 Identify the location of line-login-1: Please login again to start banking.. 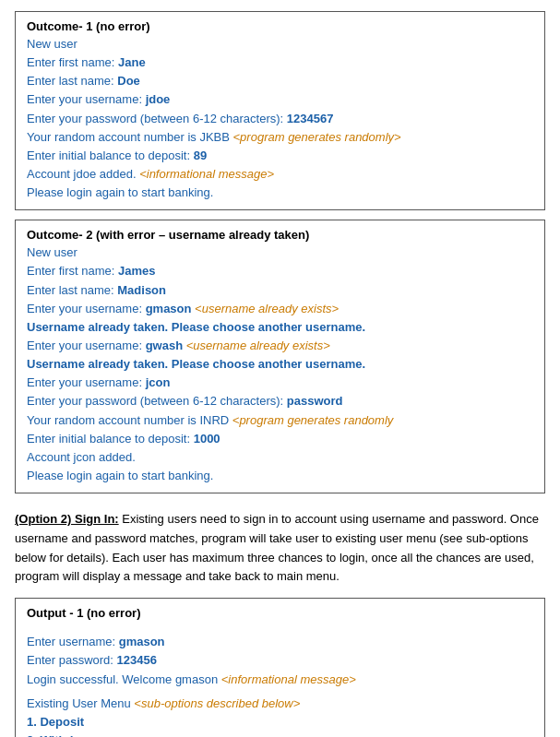
(280, 193).